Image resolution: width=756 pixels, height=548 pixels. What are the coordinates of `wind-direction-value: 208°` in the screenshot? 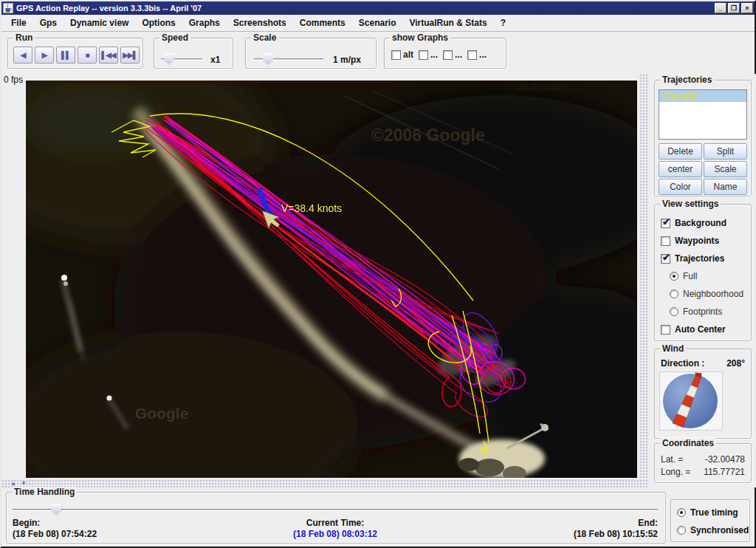 It's located at (735, 363).